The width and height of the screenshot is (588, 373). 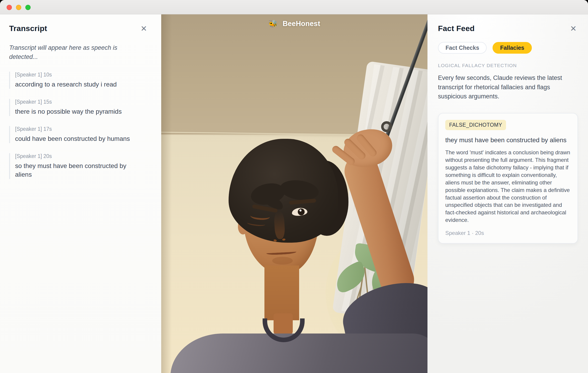 I want to click on fallacy-claim: they must have been constructed by alien…, so click(x=508, y=140).